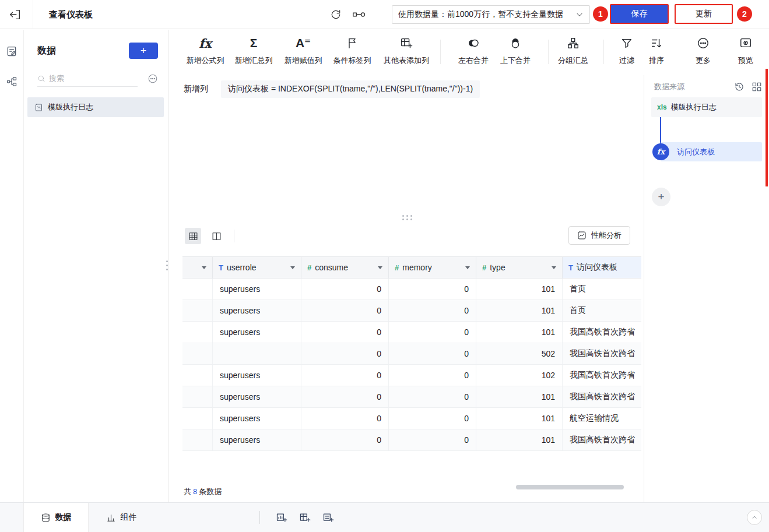 The image size is (769, 532). What do you see at coordinates (707, 289) in the screenshot?
I see `data-source-panel: 数据来源 xls 模版执行日志 fx 访问仪表板 +` at bounding box center [707, 289].